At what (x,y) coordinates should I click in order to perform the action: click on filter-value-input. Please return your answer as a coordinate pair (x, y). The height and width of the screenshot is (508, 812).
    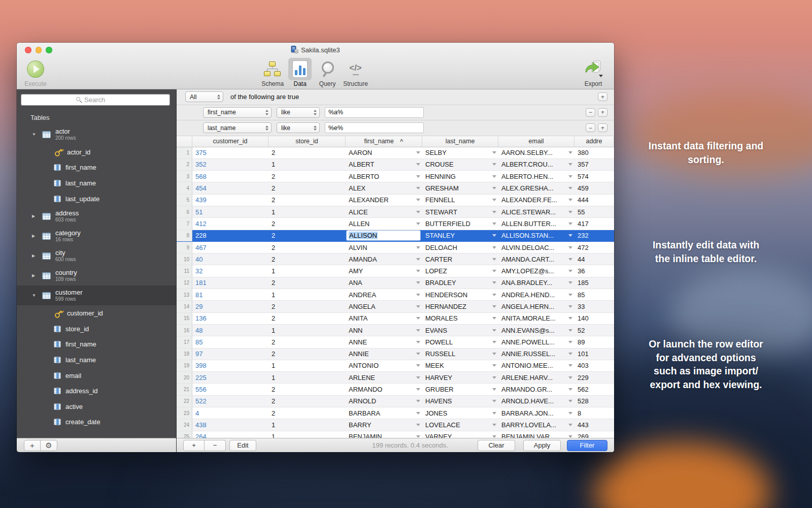
    Looking at the image, I should click on (375, 113).